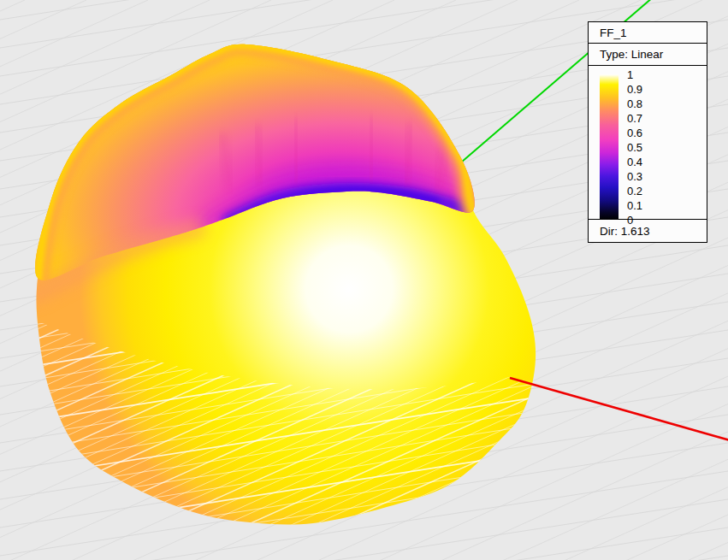 This screenshot has height=560, width=728. What do you see at coordinates (648, 55) in the screenshot?
I see `legend-type-label: Type: Linear` at bounding box center [648, 55].